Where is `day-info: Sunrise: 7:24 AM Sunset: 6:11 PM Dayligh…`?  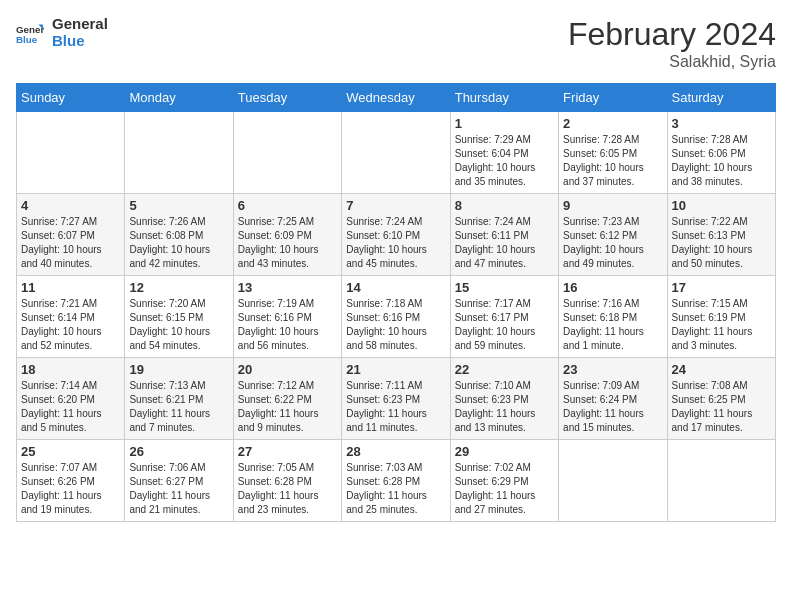 day-info: Sunrise: 7:24 AM Sunset: 6:11 PM Dayligh… is located at coordinates (504, 243).